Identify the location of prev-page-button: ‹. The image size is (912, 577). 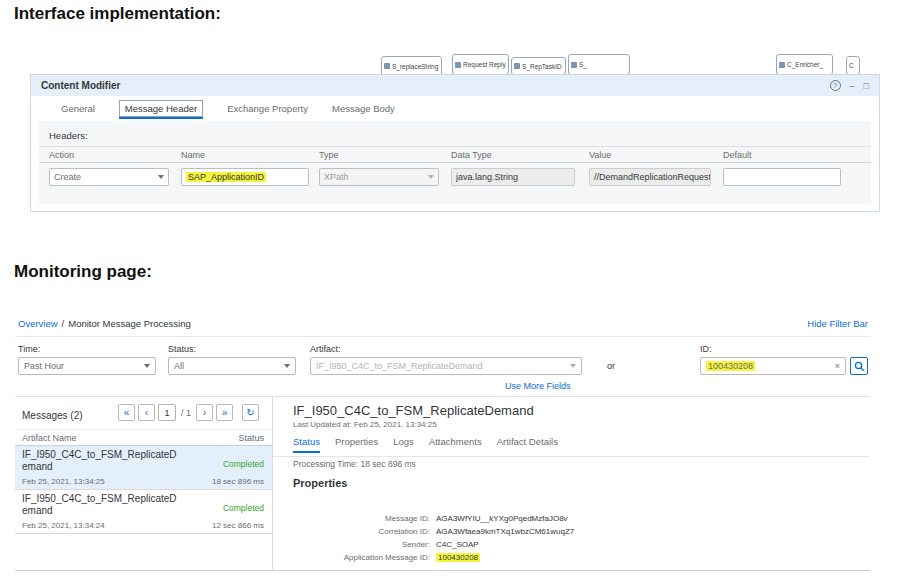
(146, 412).